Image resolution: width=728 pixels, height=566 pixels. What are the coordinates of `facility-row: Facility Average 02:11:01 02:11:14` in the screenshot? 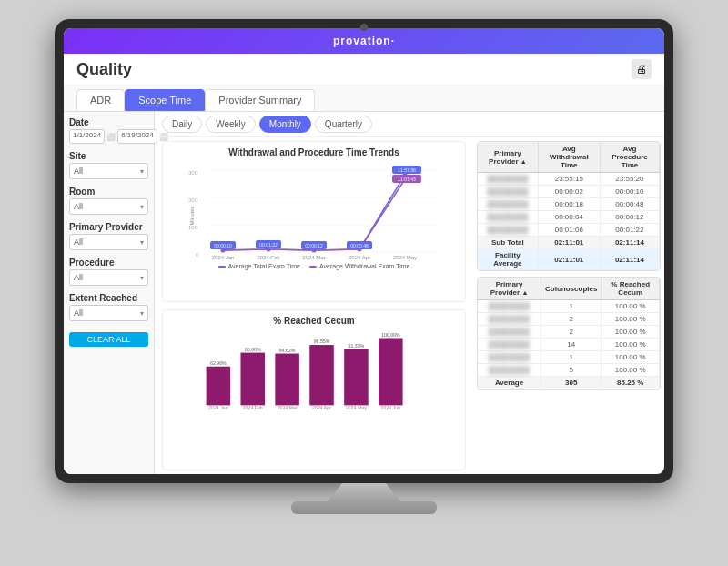 It's located at (569, 260).